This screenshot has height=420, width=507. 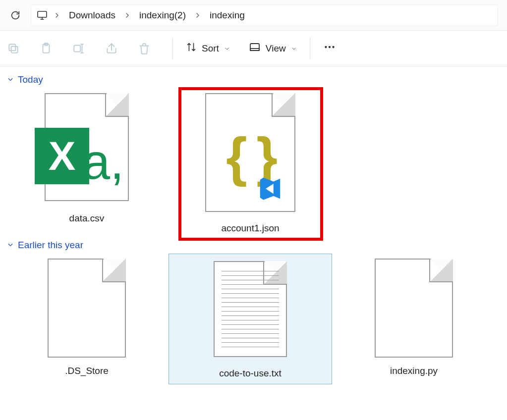 What do you see at coordinates (15, 15) in the screenshot?
I see `refresh-button` at bounding box center [15, 15].